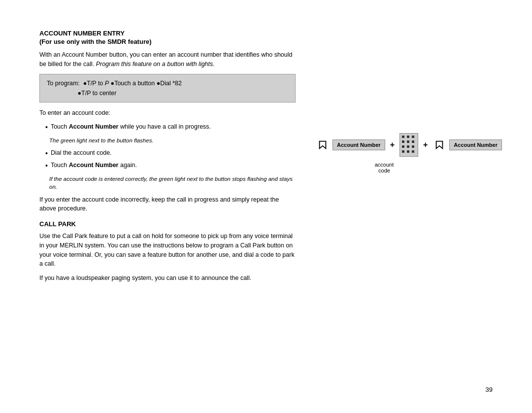 Image resolution: width=532 pixels, height=413 pixels. I want to click on program-box: To program: ●T/P to P ●Touch a button ●D…, so click(167, 88).